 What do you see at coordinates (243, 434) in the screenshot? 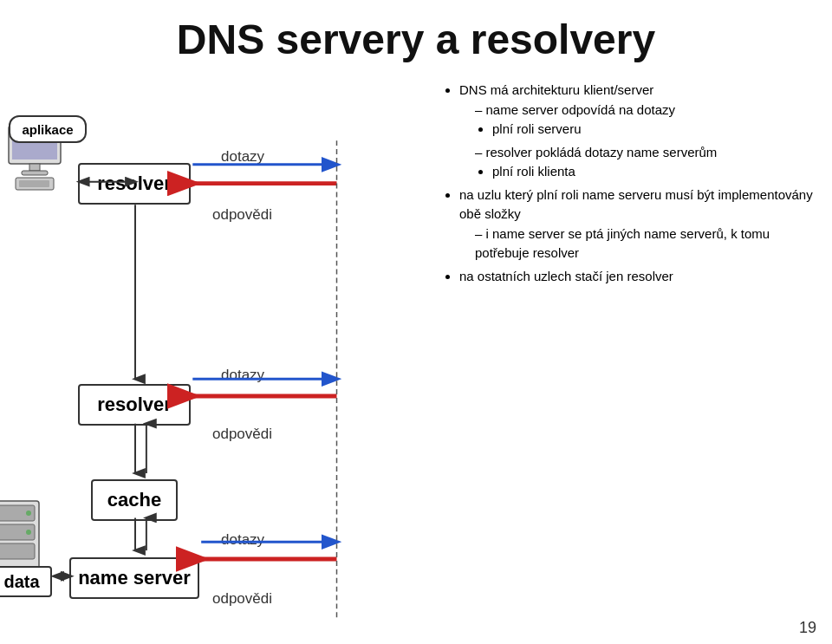
I see `odpovedi-middle-label: odpovědi` at bounding box center [243, 434].